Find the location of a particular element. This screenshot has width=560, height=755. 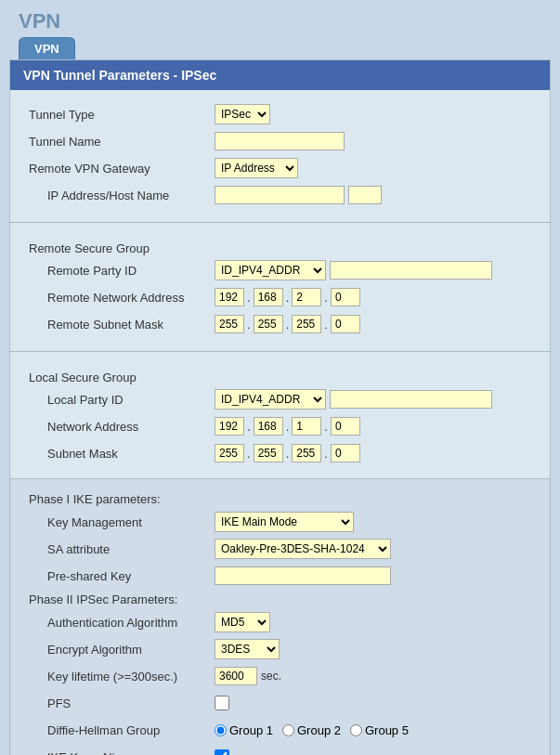

dot2: . is located at coordinates (288, 297).